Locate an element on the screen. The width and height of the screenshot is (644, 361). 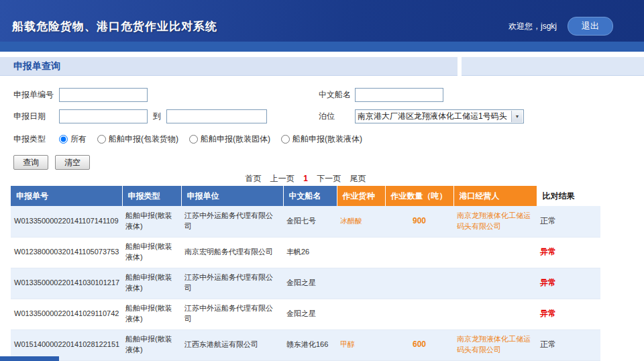
cell-quantity: 900 is located at coordinates (419, 221).